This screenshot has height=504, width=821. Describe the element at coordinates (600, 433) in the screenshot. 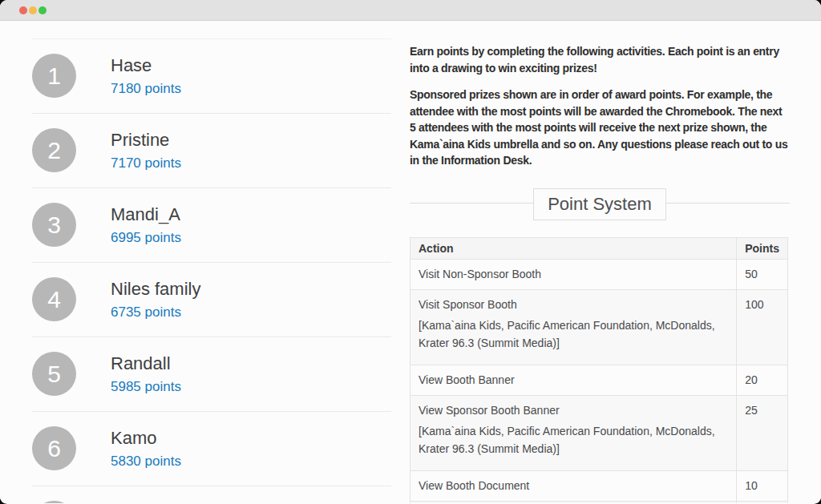

I see `table-row: View Sponsor Booth Banner [Kama`aina Kid…` at that location.